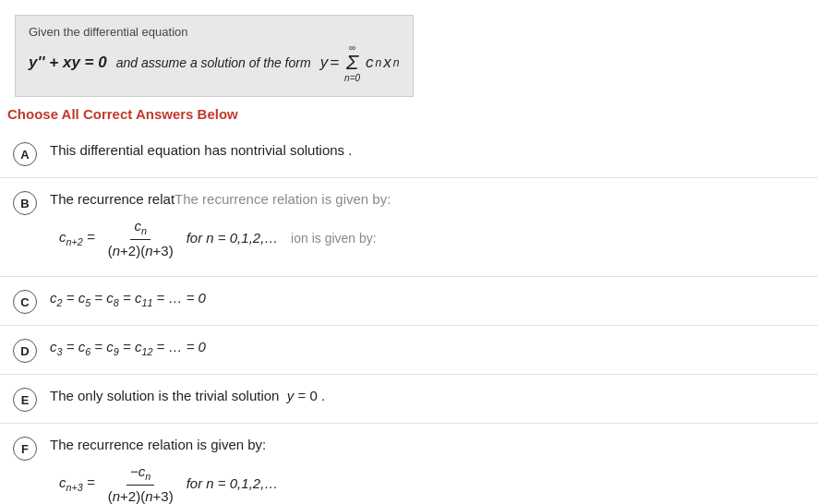  What do you see at coordinates (432, 483) in the screenshot?
I see `answer-f-formula: cn+3 = −cn (n+2)(n+3) for n = 0,1,2,…` at bounding box center [432, 483].